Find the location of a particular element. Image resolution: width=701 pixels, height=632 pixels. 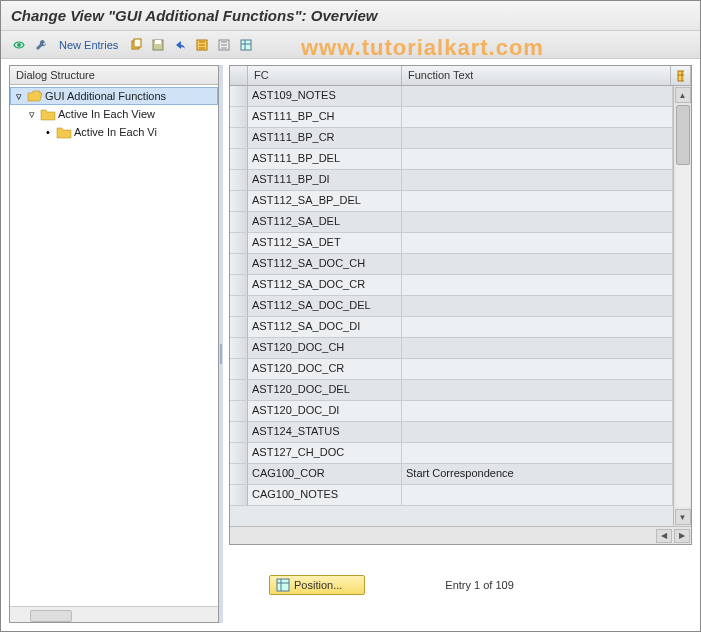

cell-fc: CAG100_COR is located at coordinates (325, 474).